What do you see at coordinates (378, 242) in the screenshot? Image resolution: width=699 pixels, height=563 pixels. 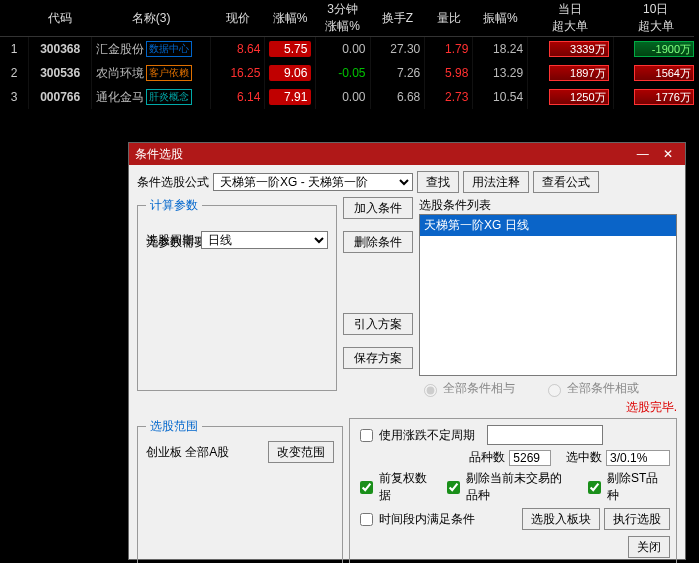 I see `delete-condition-button: 删除条件` at bounding box center [378, 242].